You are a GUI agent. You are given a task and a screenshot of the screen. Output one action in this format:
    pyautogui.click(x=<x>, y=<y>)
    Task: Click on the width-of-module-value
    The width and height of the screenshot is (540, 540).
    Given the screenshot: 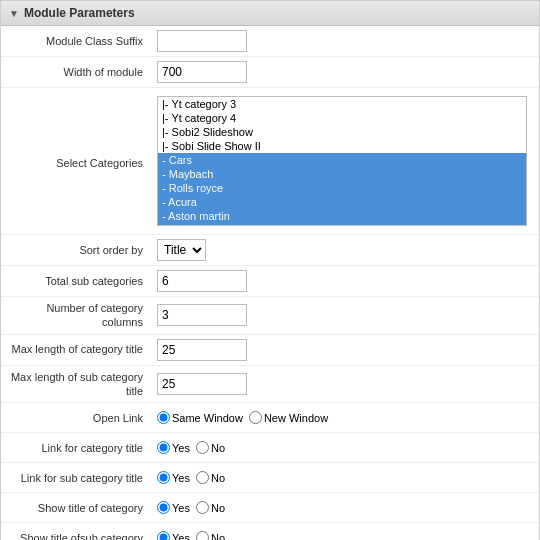 What is the action you would take?
    pyautogui.click(x=345, y=72)
    